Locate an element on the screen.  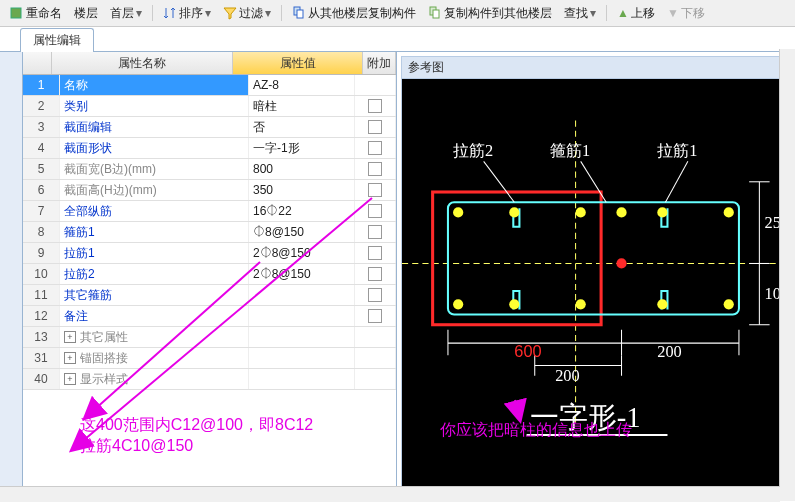
table-row: 40+显示样式 is located at coordinates (210, 380).